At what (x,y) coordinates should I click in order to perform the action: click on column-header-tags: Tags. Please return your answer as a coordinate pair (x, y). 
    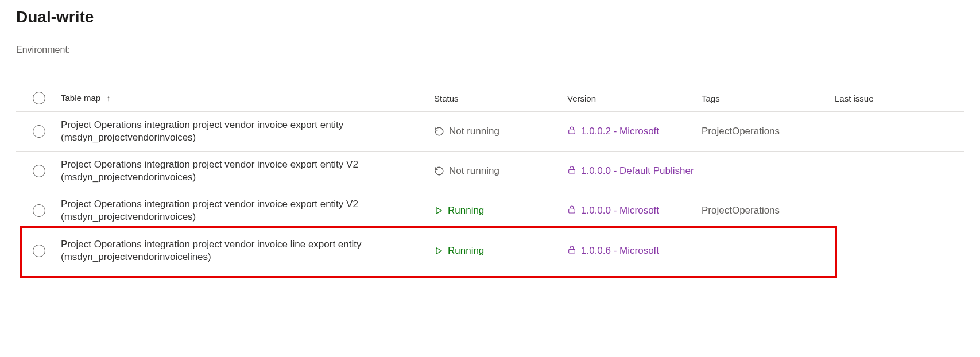
    Looking at the image, I should click on (768, 99).